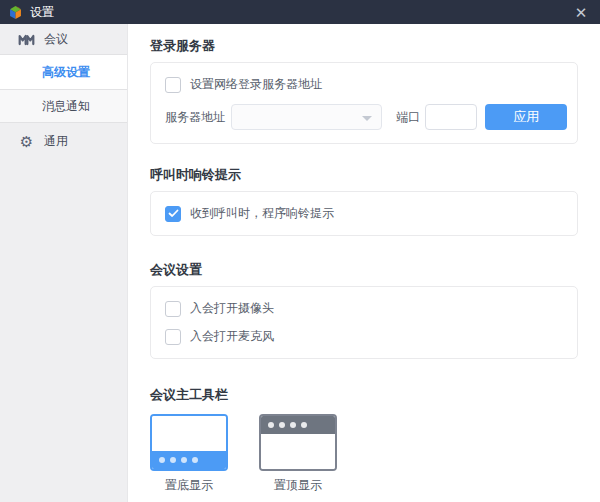  Describe the element at coordinates (408, 118) in the screenshot. I see `port-label: 端口` at that location.